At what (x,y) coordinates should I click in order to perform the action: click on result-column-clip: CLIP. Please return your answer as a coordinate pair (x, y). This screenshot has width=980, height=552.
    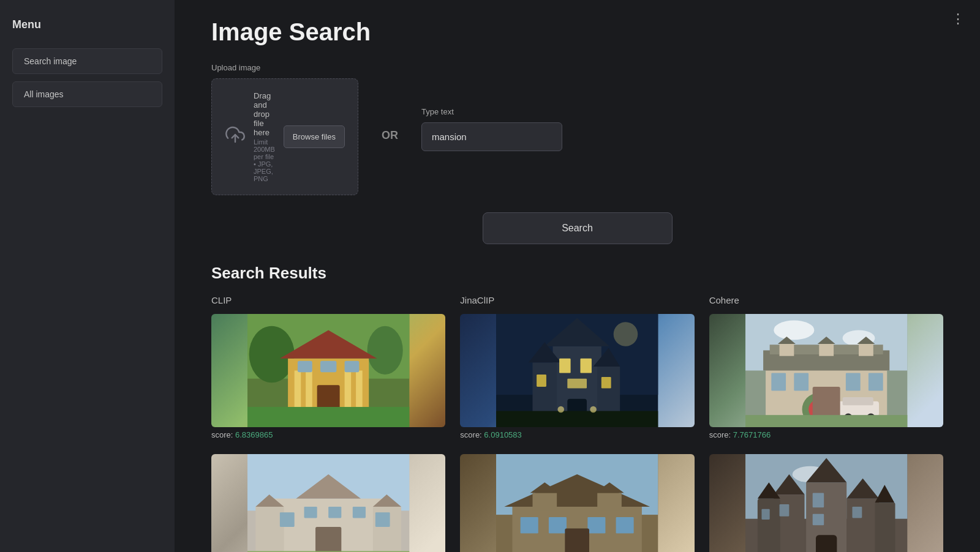
    Looking at the image, I should click on (328, 423).